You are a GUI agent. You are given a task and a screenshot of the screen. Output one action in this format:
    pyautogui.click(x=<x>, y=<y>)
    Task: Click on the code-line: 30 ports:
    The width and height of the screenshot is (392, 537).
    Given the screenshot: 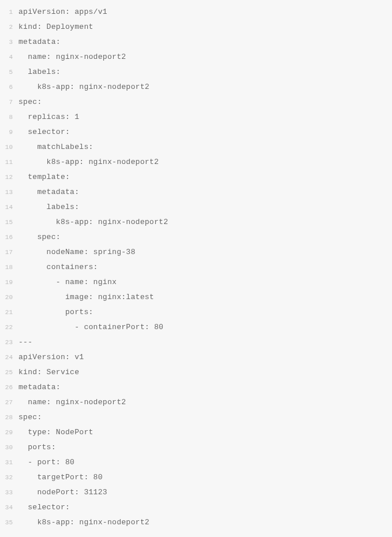 What is the action you would take?
    pyautogui.click(x=196, y=448)
    